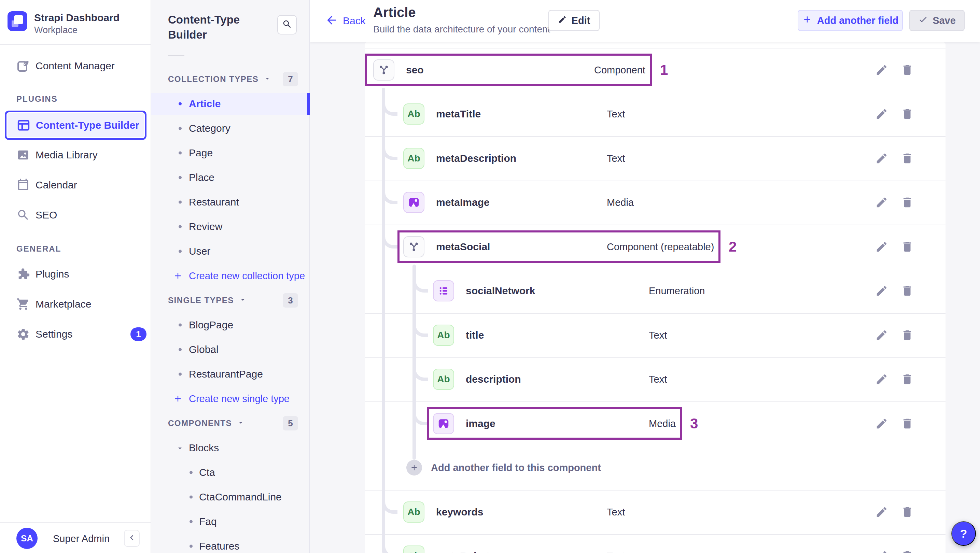  Describe the element at coordinates (247, 276) in the screenshot. I see `create-link-label: Create new collection type` at that location.